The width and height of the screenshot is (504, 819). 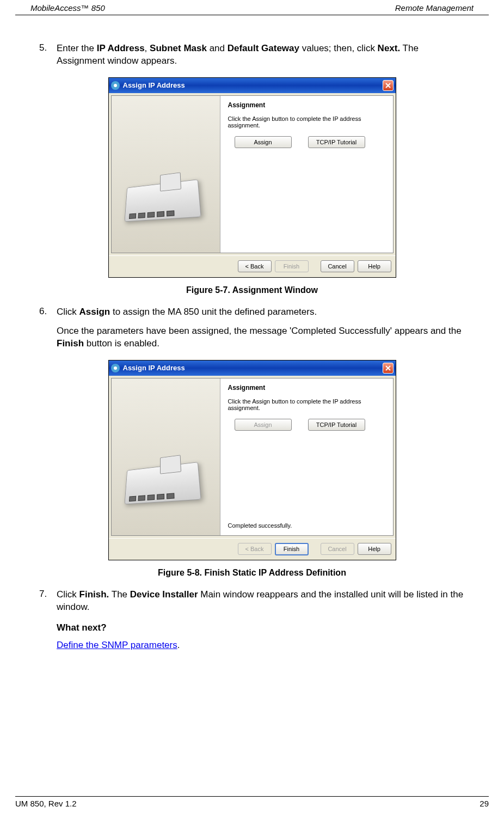 What do you see at coordinates (434, 8) in the screenshot?
I see `header-right: Remote Management` at bounding box center [434, 8].